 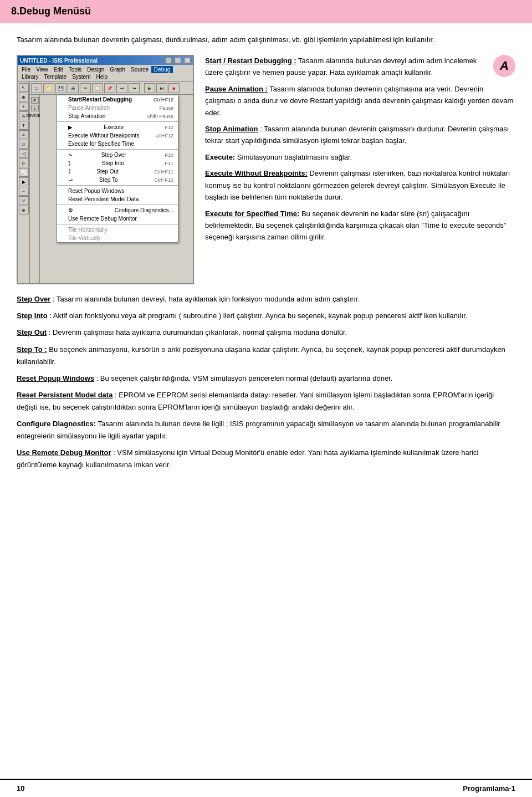 I want to click on tb-cut: ✂, so click(x=85, y=88).